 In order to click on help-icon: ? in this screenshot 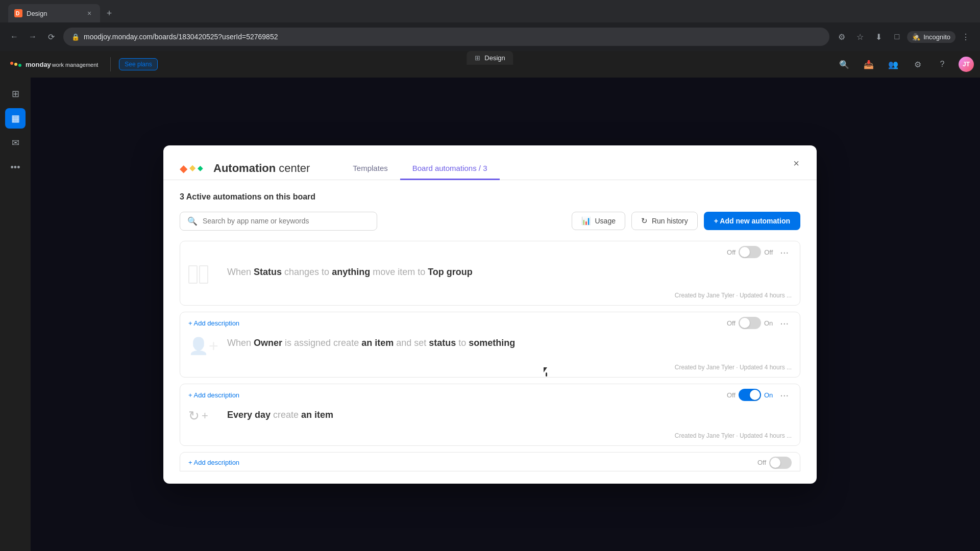, I will do `click(942, 64)`.